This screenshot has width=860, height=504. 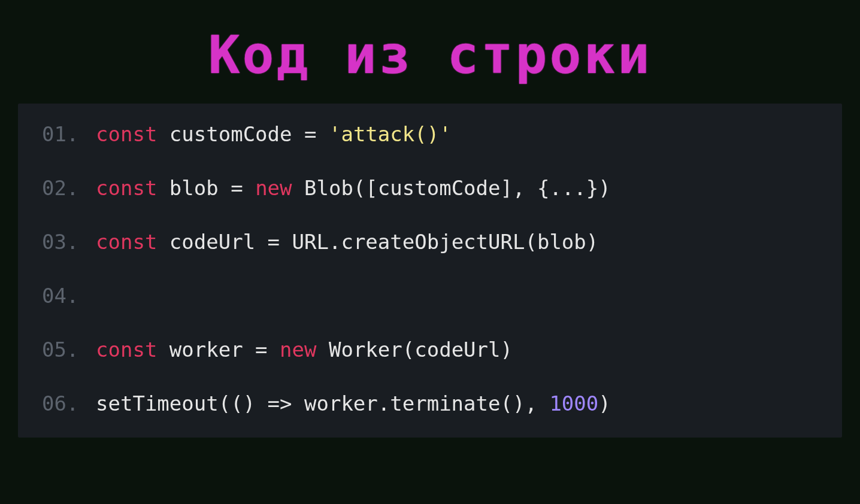 I want to click on line-number: 05., so click(x=69, y=350).